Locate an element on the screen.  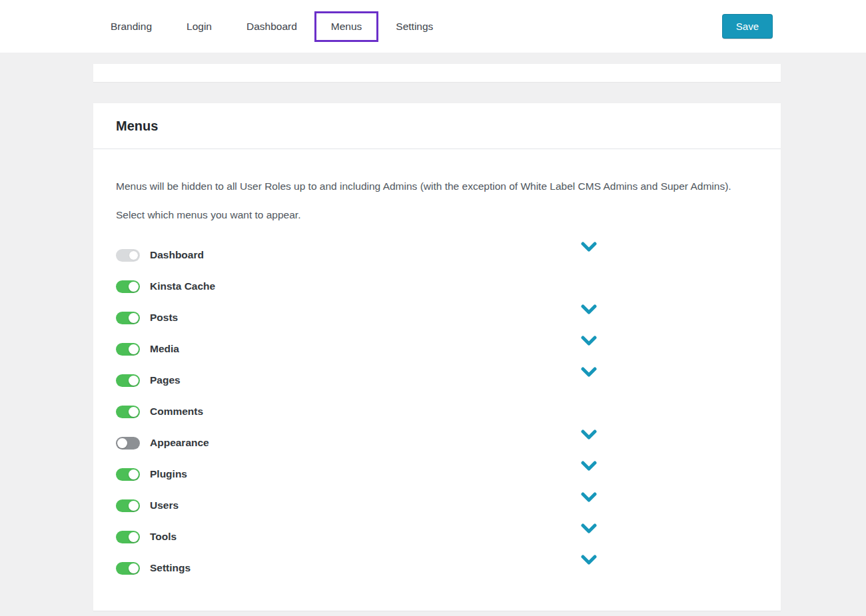
save-button: Save is located at coordinates (747, 27).